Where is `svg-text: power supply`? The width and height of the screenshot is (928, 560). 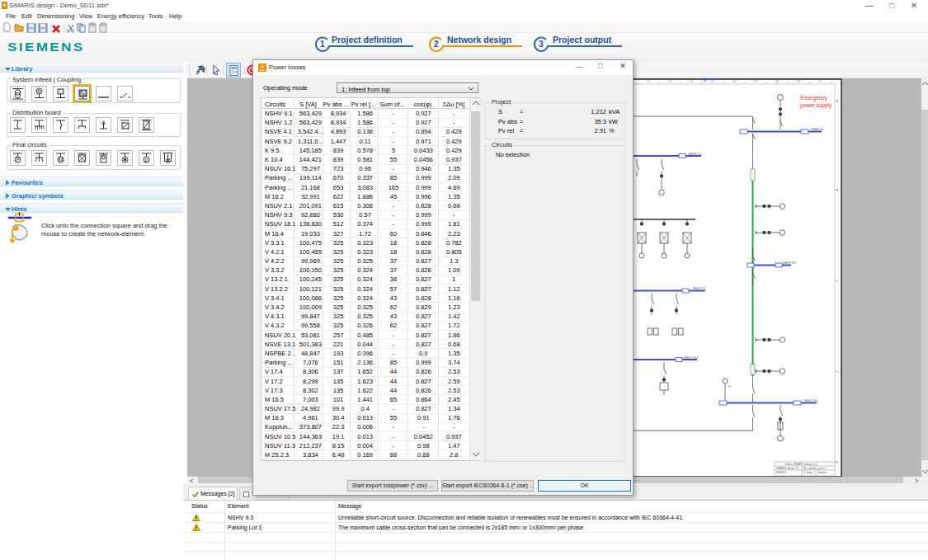 svg-text: power supply is located at coordinates (817, 106).